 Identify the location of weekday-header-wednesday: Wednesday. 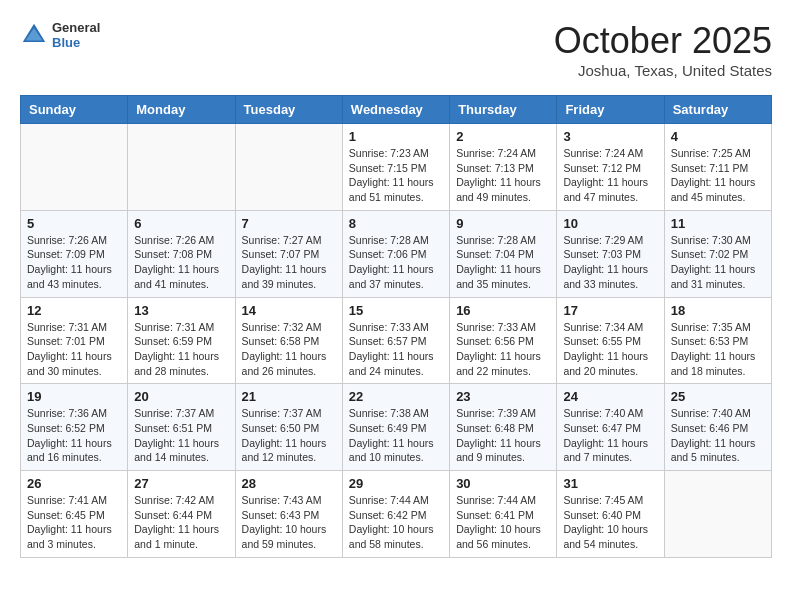
(396, 110).